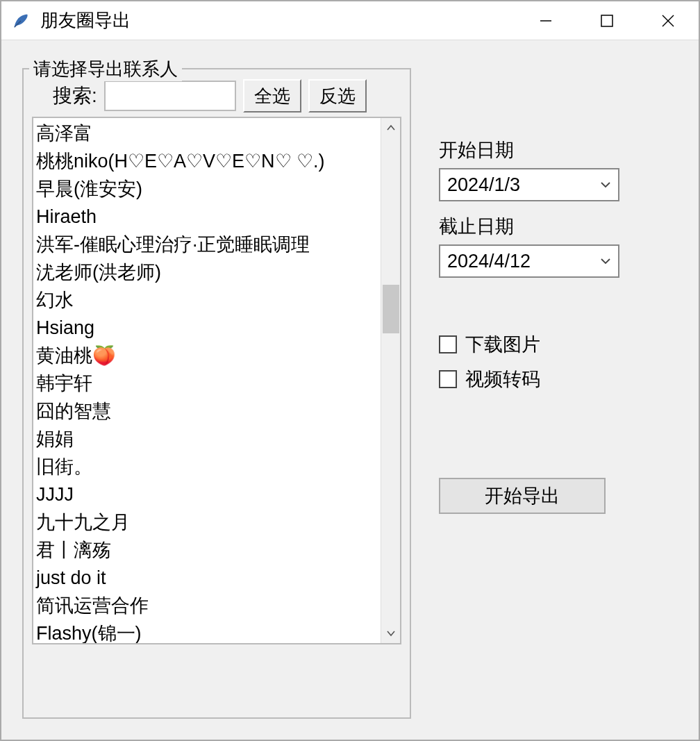 Image resolution: width=700 pixels, height=741 pixels. I want to click on invert-selection-button: 反选, so click(338, 96).